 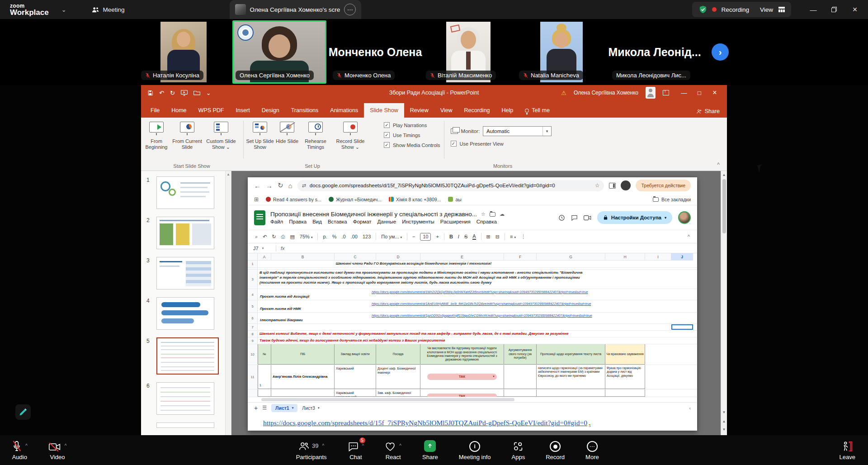 What do you see at coordinates (718, 165) in the screenshot?
I see `collapse-ribbon-icon: ^` at bounding box center [718, 165].